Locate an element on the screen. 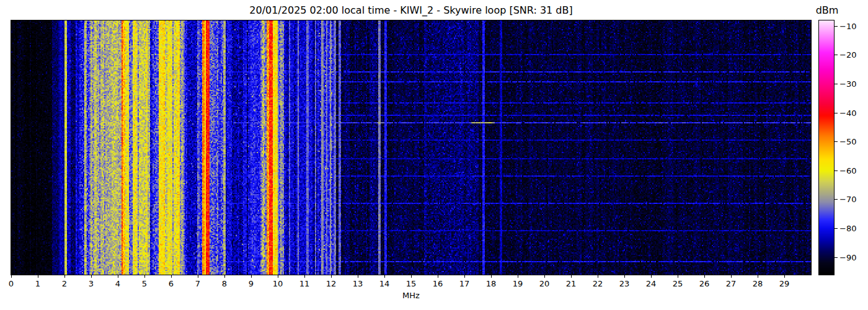 The height and width of the screenshot is (310, 868). x-tick-label: 22 is located at coordinates (598, 284).